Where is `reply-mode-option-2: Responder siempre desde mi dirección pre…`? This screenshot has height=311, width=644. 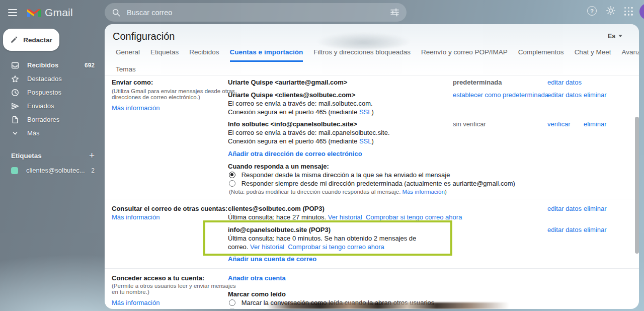 reply-mode-option-2: Responder siempre desde mi dirección pre… is located at coordinates (372, 183).